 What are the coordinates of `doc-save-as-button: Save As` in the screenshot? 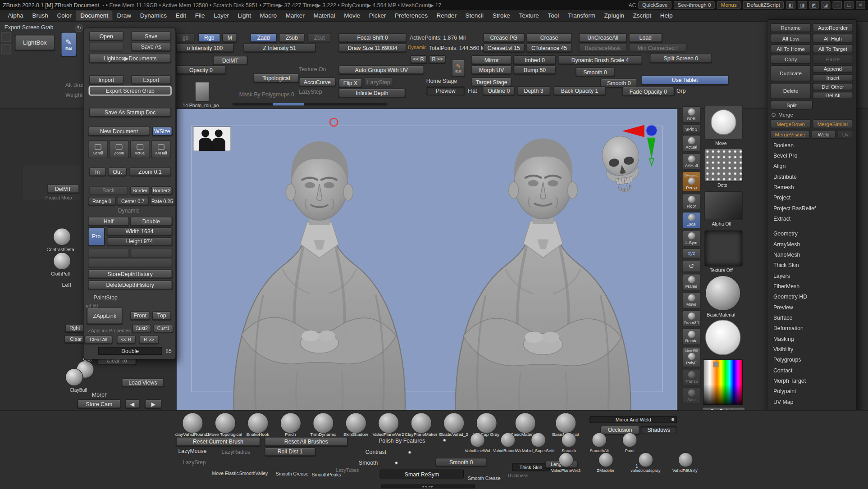 It's located at (151, 46).